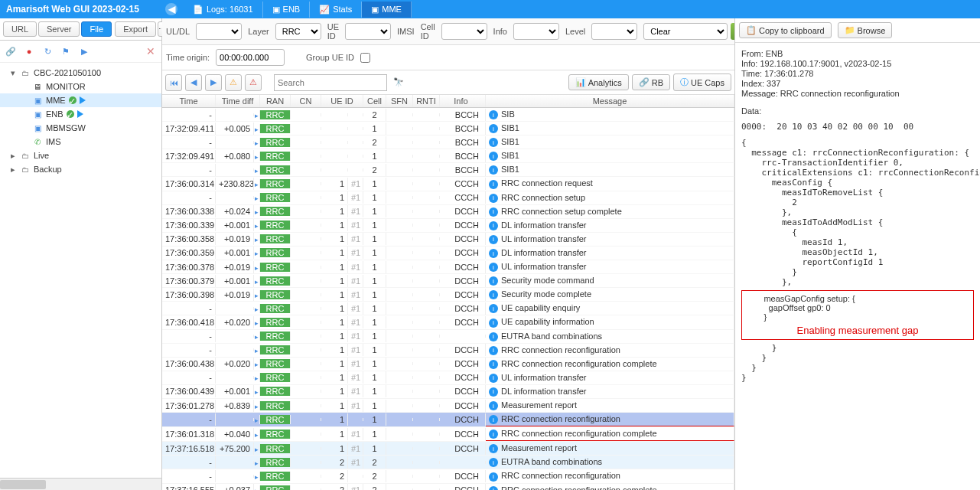  Describe the element at coordinates (84, 51) in the screenshot. I see `play-icon: ▶` at that location.